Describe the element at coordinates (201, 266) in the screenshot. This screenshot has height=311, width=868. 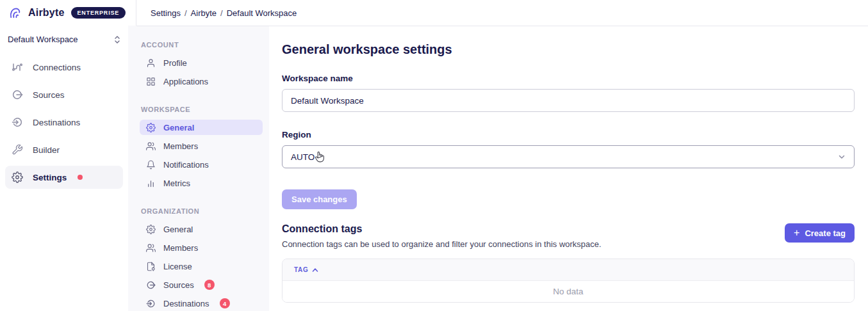
I see `settings-item-license: License` at that location.